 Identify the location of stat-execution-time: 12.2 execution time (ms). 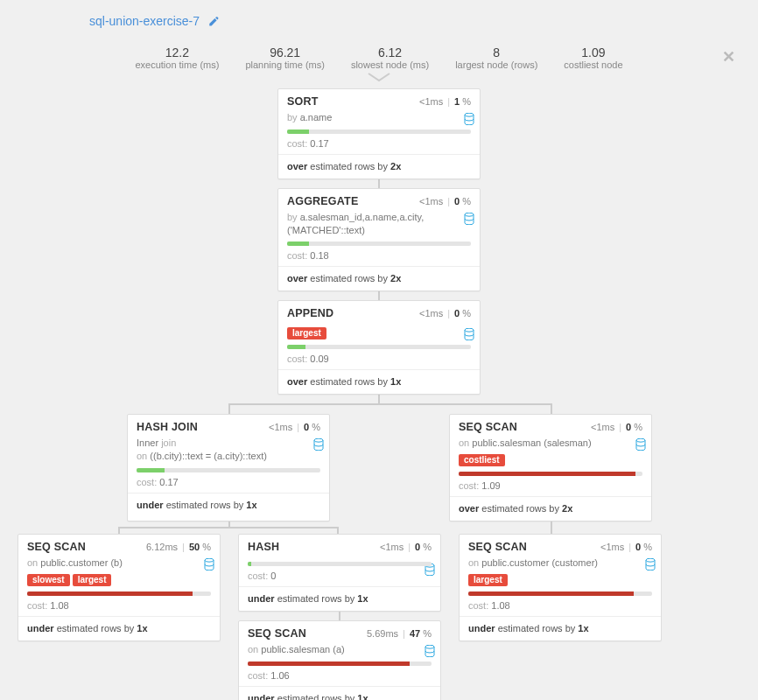
(177, 58).